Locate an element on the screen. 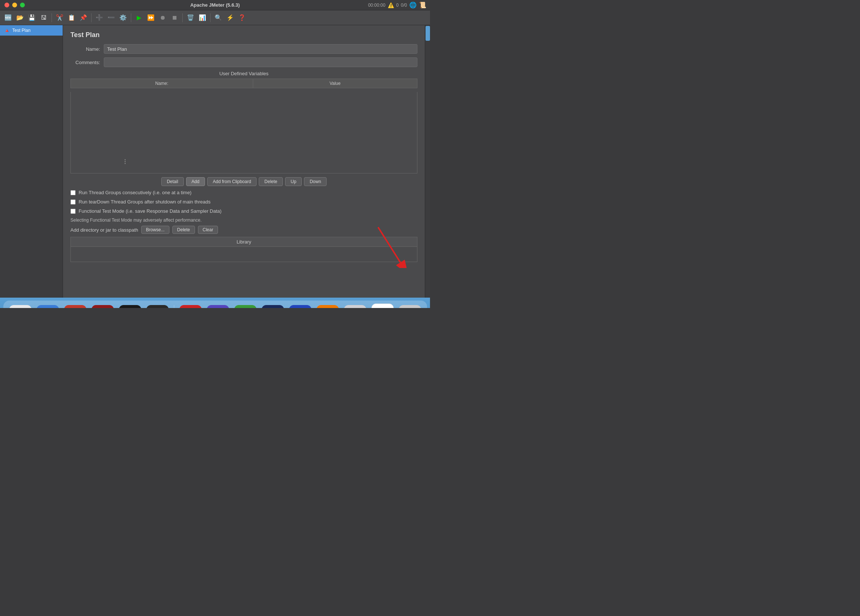 This screenshot has width=860, height=616. dock-icon-12: 📂 is located at coordinates (328, 306).